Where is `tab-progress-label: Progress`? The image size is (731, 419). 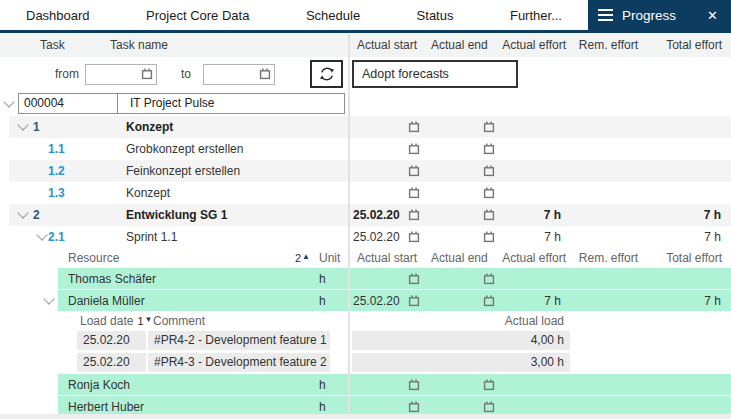
tab-progress-label: Progress is located at coordinates (649, 16).